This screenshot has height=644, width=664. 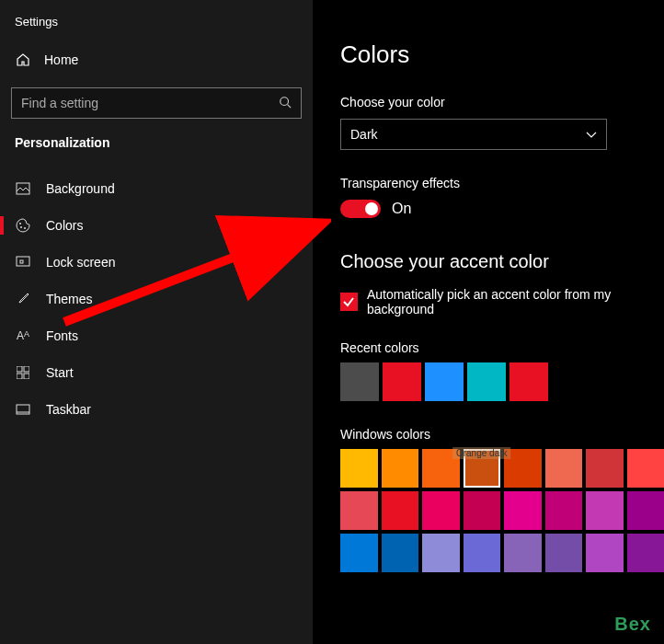 What do you see at coordinates (502, 348) in the screenshot?
I see `recent-label: Recent colors` at bounding box center [502, 348].